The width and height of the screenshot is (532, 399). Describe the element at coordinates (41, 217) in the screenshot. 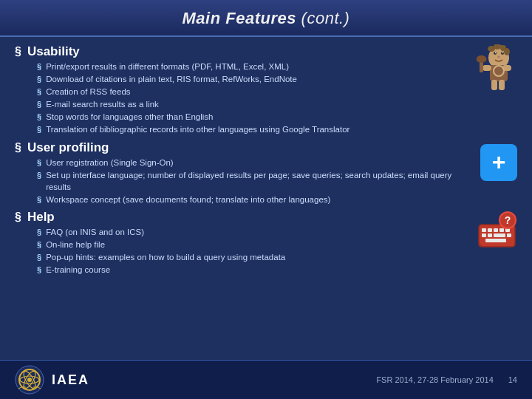

I see `help-title: Help` at that location.